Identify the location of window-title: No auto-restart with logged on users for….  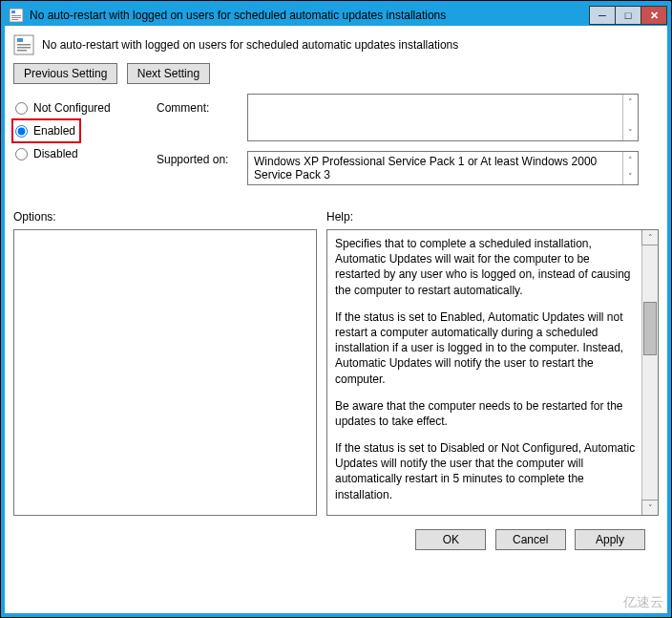
(309, 15).